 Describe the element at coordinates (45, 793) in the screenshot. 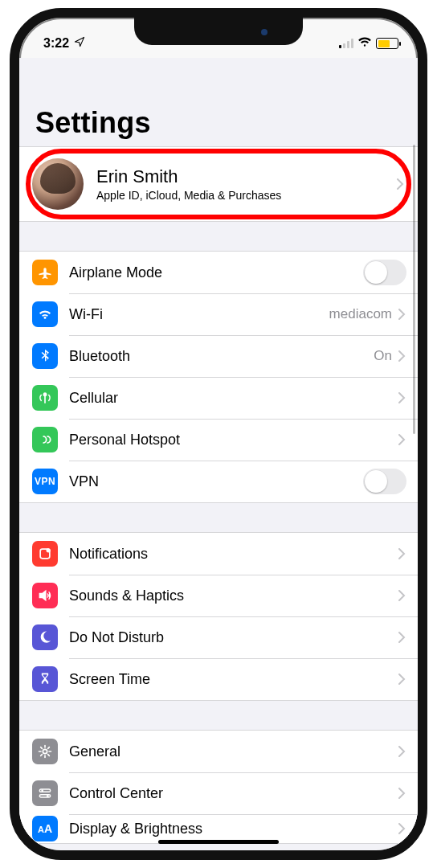

I see `switches-icon` at that location.